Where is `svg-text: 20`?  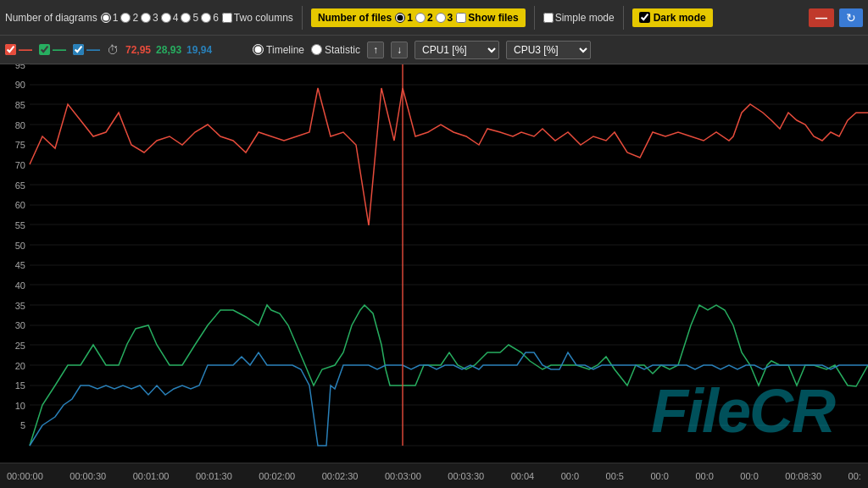
svg-text: 20 is located at coordinates (20, 366).